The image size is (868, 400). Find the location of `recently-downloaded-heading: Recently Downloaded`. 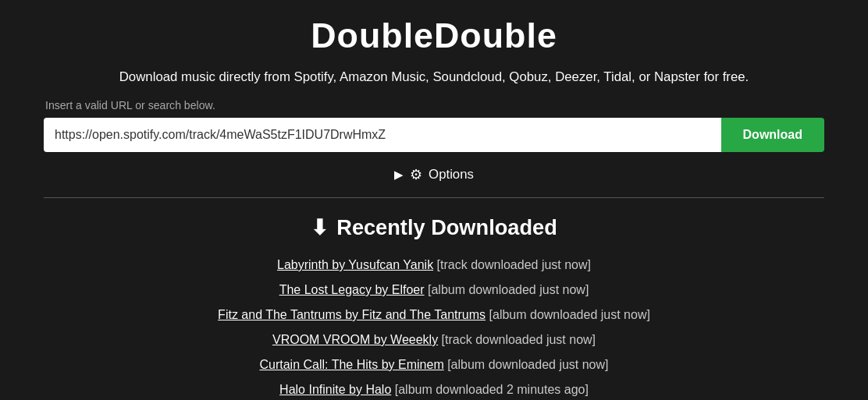

recently-downloaded-heading: Recently Downloaded is located at coordinates (446, 228).